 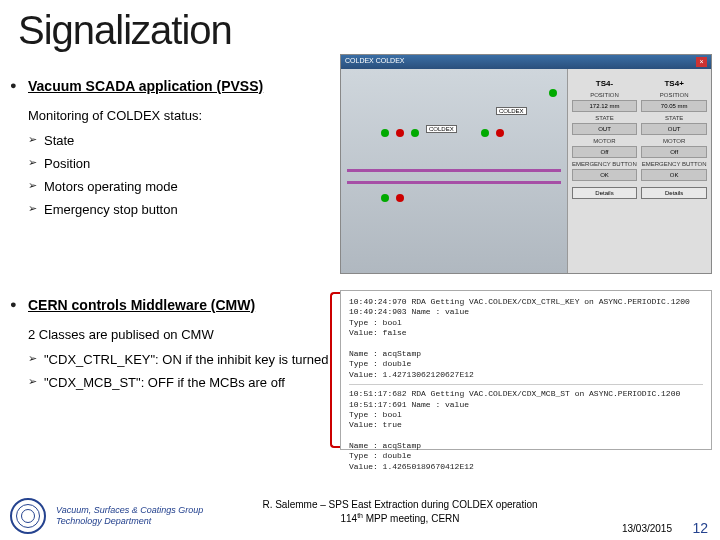 I want to click on col-head: TS4-, so click(x=605, y=84).